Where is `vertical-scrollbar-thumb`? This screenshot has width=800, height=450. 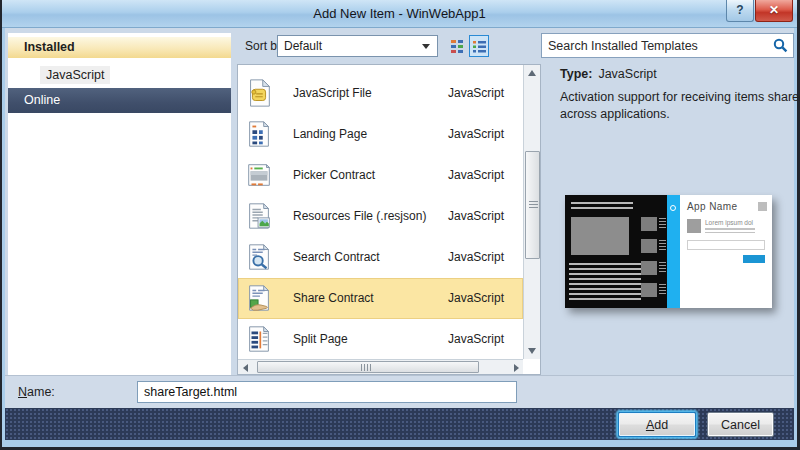
vertical-scrollbar-thumb is located at coordinates (532, 205).